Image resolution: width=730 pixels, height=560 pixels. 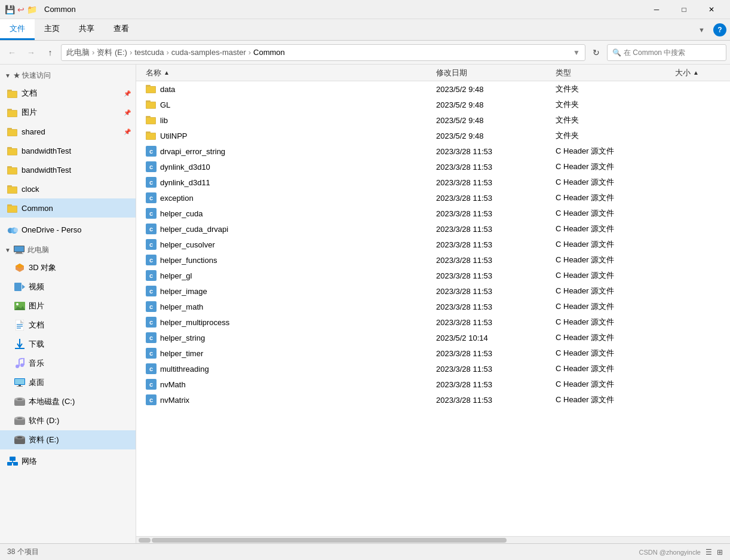 What do you see at coordinates (68, 151) in the screenshot?
I see `sidebar-item-bw1: bandwidthTest` at bounding box center [68, 151].